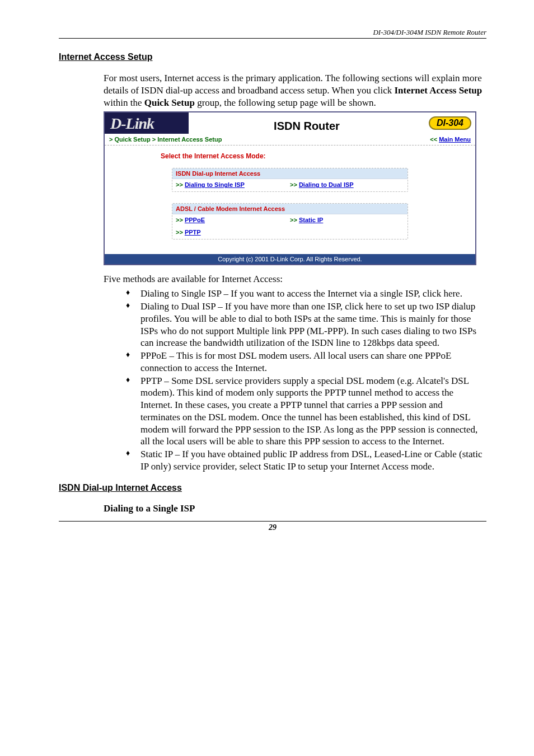  I want to click on intro-text-post: group, the following setup page will be …, so click(285, 103).